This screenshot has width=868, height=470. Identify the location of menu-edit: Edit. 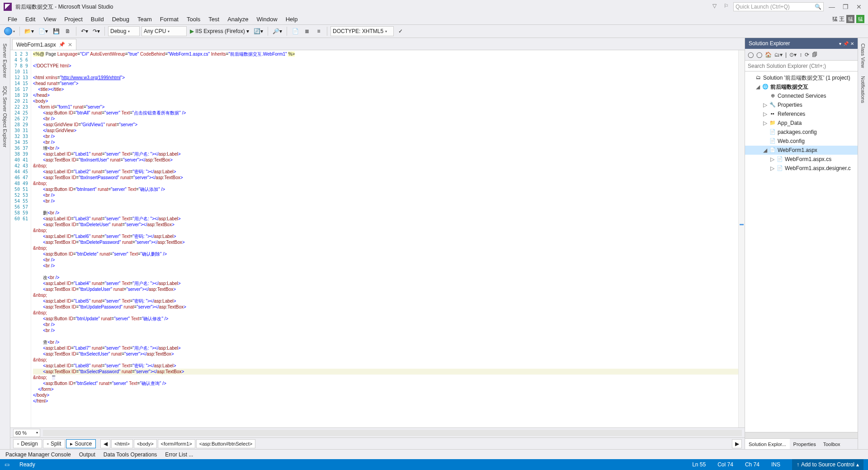
(30, 19).